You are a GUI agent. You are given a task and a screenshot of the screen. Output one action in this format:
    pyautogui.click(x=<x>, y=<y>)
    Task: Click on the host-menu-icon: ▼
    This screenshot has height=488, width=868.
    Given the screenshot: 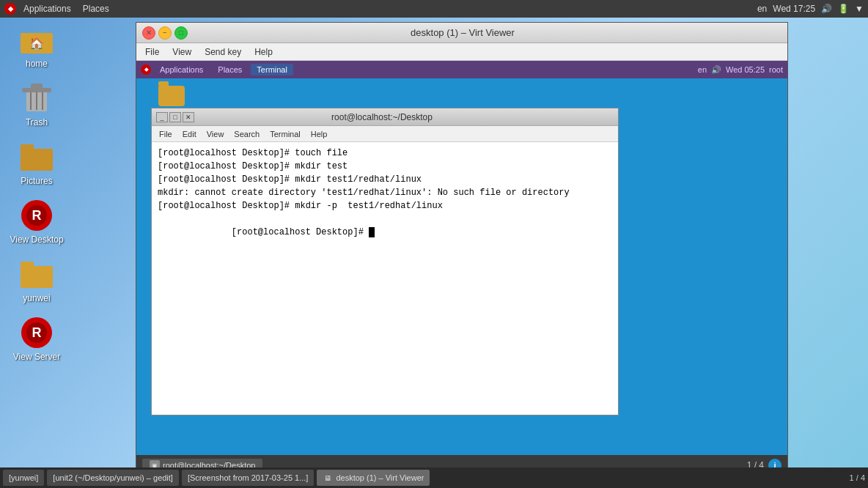 What is the action you would take?
    pyautogui.click(x=859, y=9)
    